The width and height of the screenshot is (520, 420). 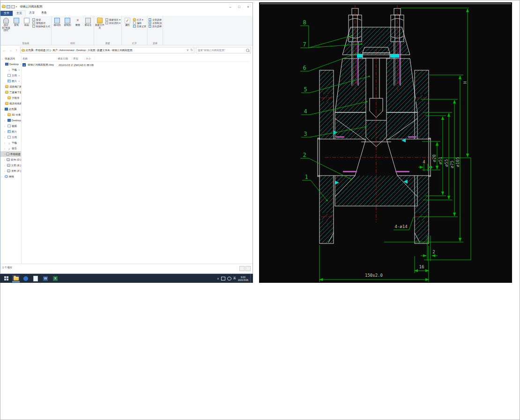 What do you see at coordinates (36, 279) in the screenshot?
I see `document-taskbar-button` at bounding box center [36, 279].